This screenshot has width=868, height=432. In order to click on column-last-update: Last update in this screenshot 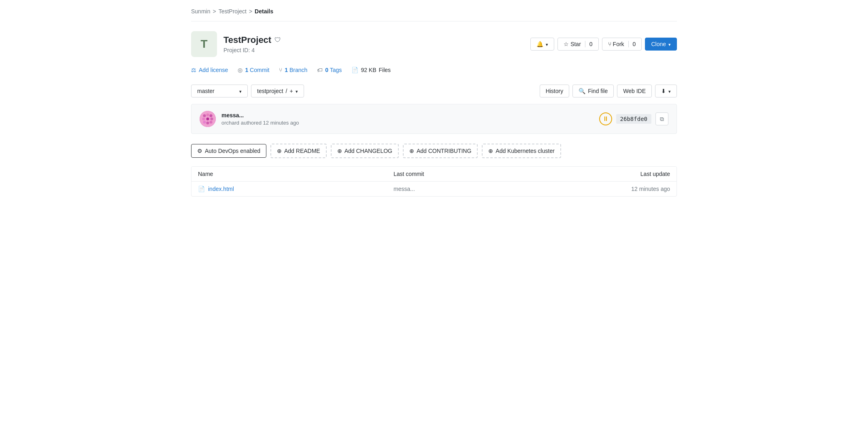, I will do `click(630, 174)`.